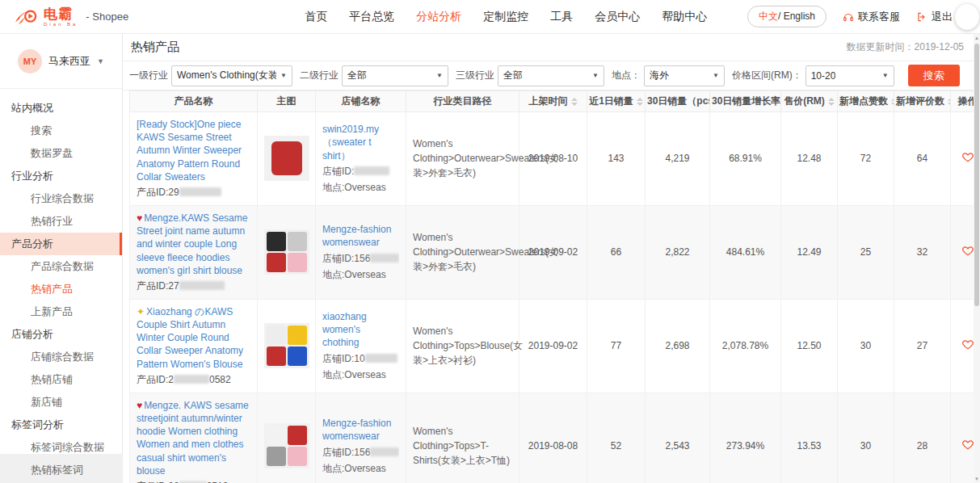 The image size is (980, 483). What do you see at coordinates (61, 402) in the screenshot?
I see `sidebar-item-13: 新店铺` at bounding box center [61, 402].